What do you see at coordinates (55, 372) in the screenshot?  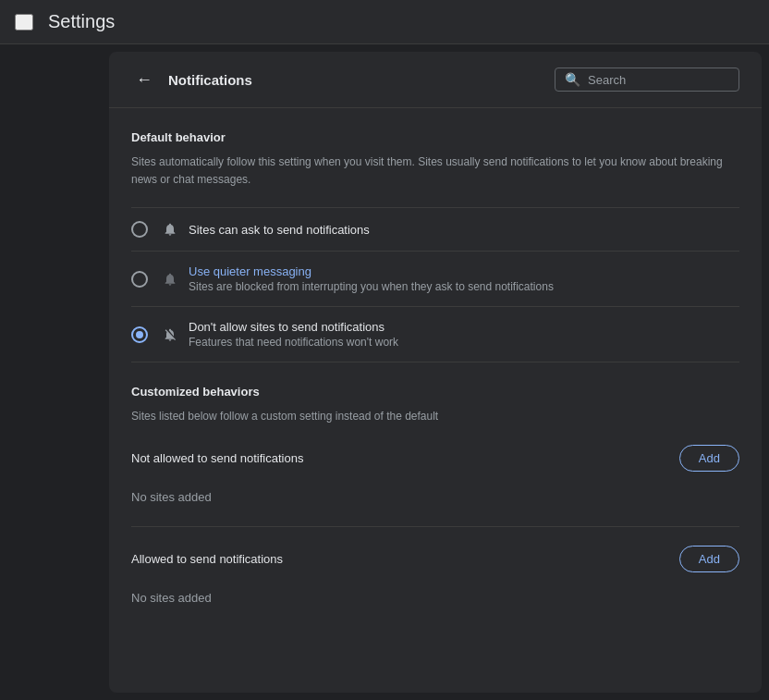 I see `sidebar` at bounding box center [55, 372].